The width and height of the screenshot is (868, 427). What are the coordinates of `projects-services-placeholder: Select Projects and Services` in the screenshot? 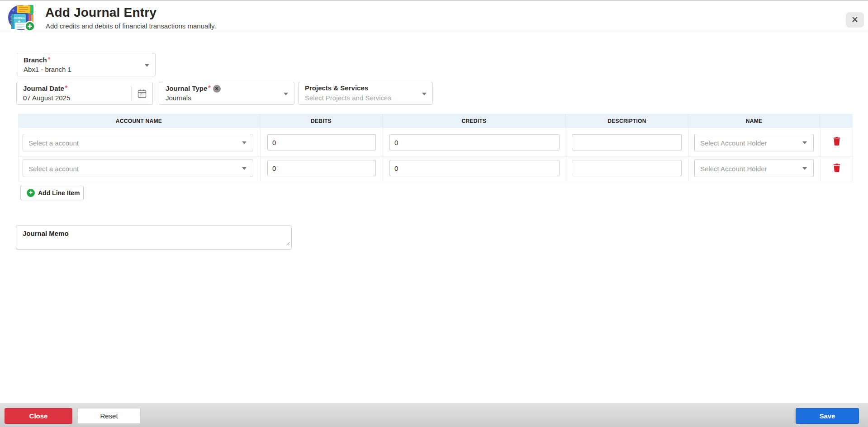 It's located at (348, 98).